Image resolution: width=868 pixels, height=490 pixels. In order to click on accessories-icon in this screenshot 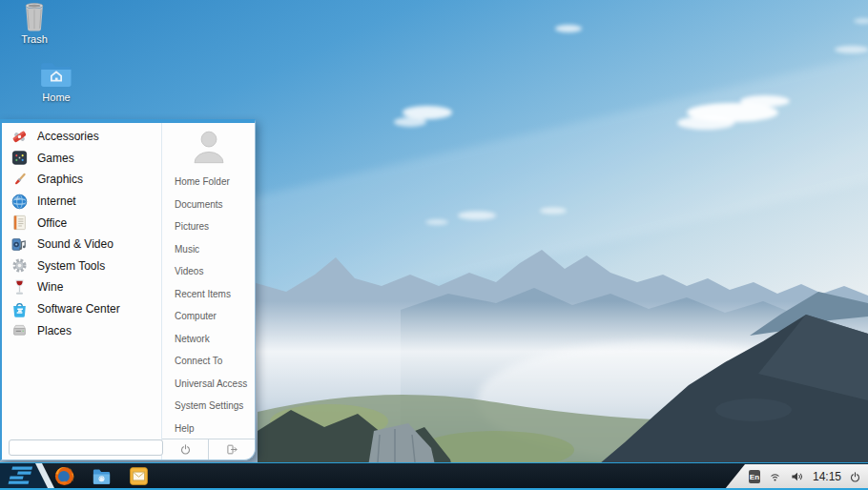, I will do `click(19, 137)`.